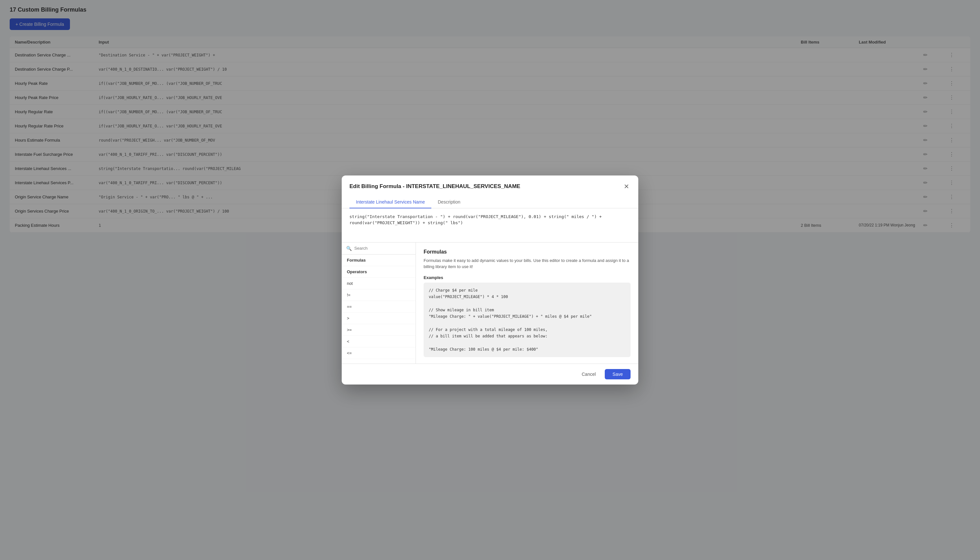  What do you see at coordinates (379, 260) in the screenshot?
I see `left-list-section: Formulas` at bounding box center [379, 260].